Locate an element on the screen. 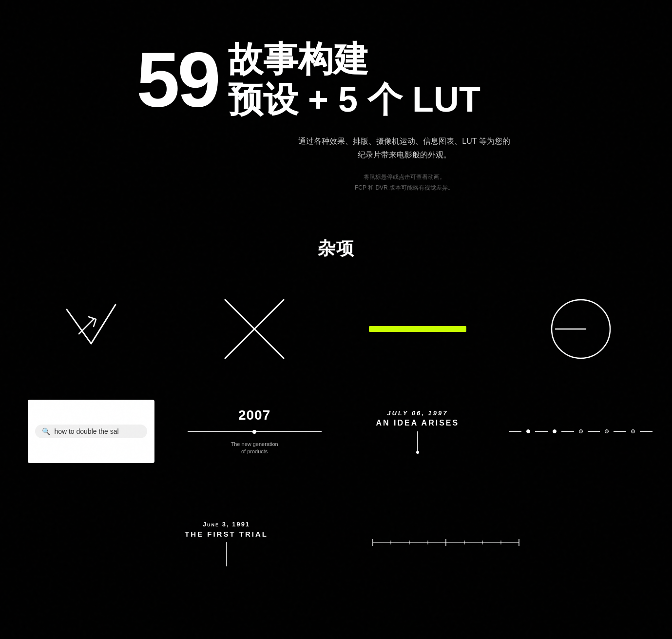  event-title-1991: The First Trial is located at coordinates (226, 534).